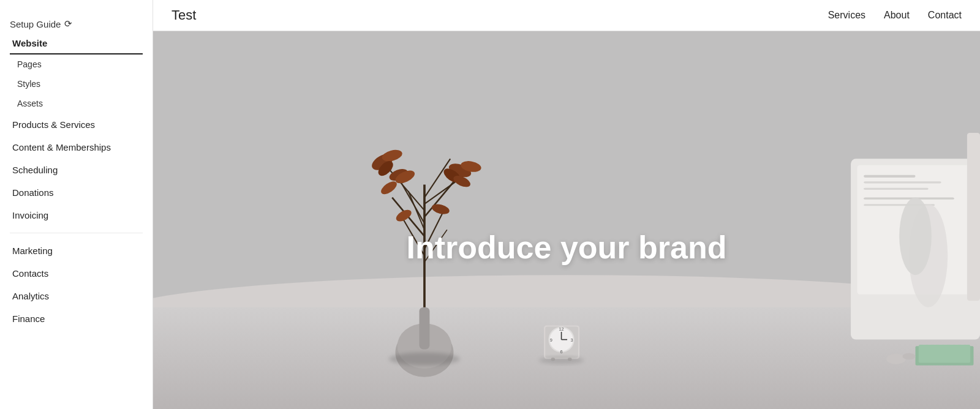  I want to click on svg-text: 6, so click(562, 351).